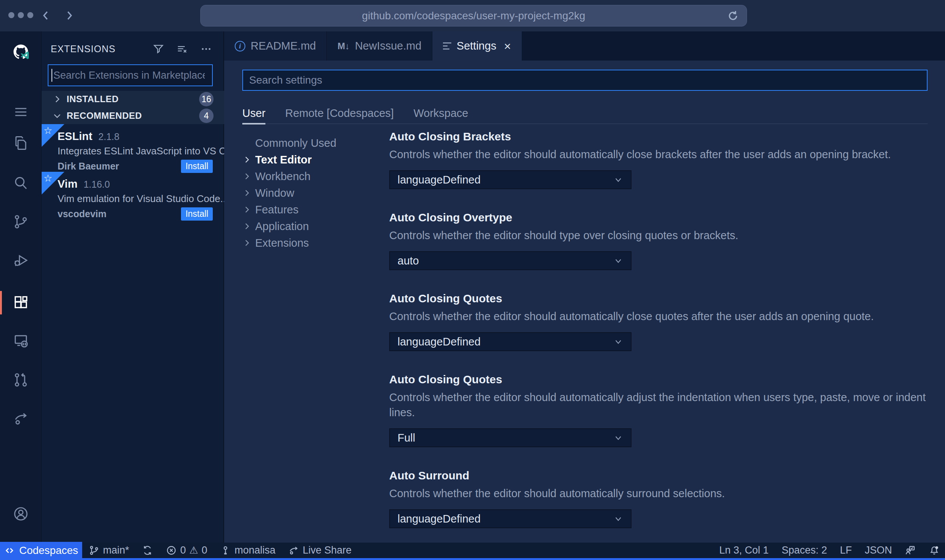 The width and height of the screenshot is (945, 560). I want to click on recommended-count-badge: 4, so click(206, 116).